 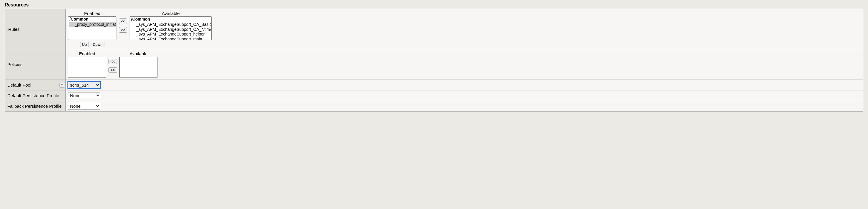 I want to click on policies-move-left-button: <<, so click(x=113, y=61).